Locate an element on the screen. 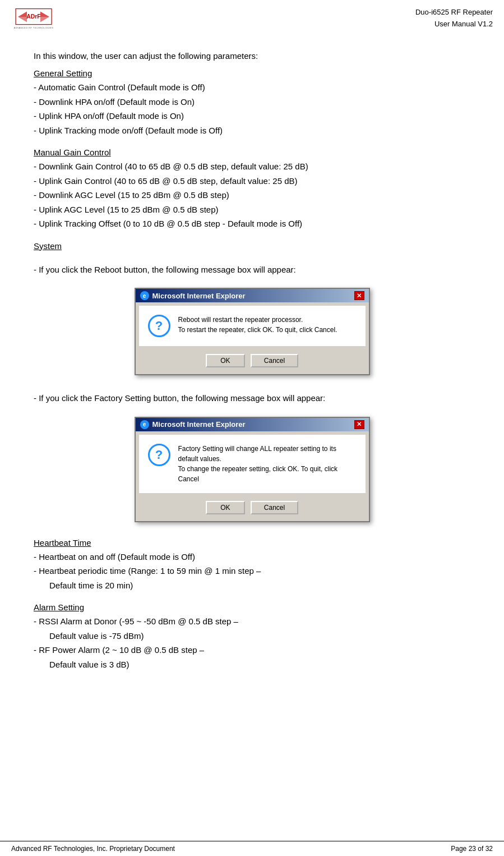 The width and height of the screenshot is (504, 856). manual-gain-heading: Manual Gain Control is located at coordinates (252, 153).